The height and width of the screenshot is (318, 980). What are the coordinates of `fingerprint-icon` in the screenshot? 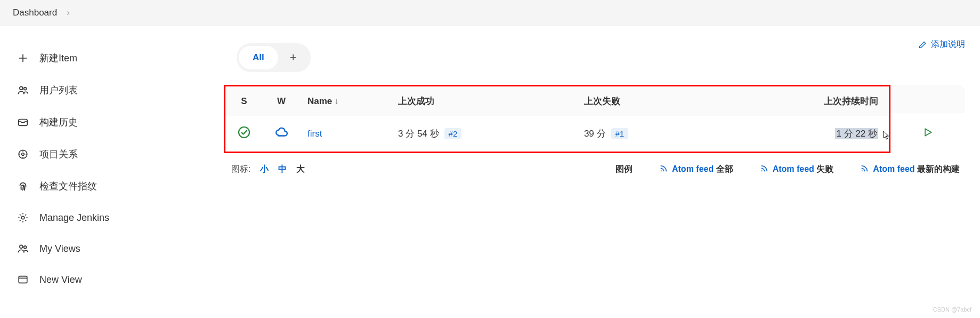 It's located at (23, 186).